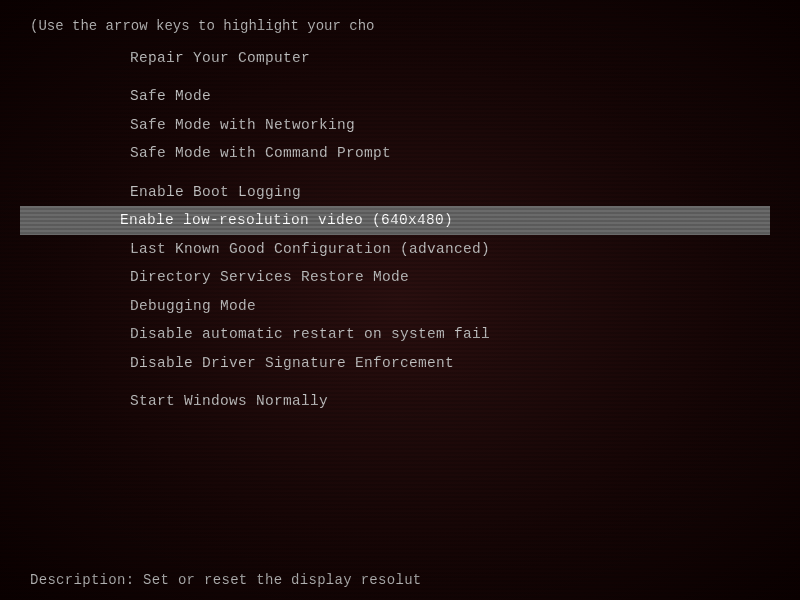 The height and width of the screenshot is (600, 800). I want to click on description-text: Description: Set or reset the display re…, so click(400, 580).